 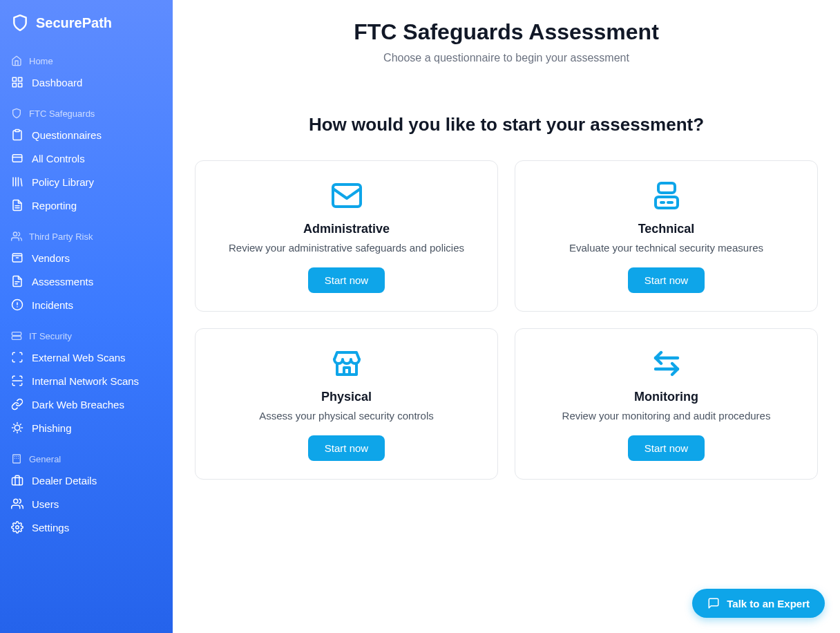 What do you see at coordinates (666, 247) in the screenshot?
I see `card-desc: Evaluate your technical security measure…` at bounding box center [666, 247].